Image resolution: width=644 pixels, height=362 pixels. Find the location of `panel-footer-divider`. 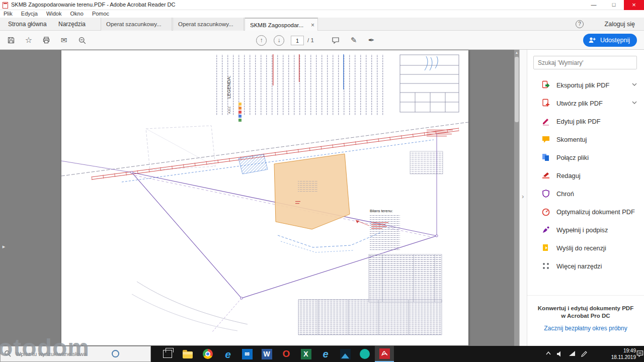

panel-footer-divider is located at coordinates (586, 296).